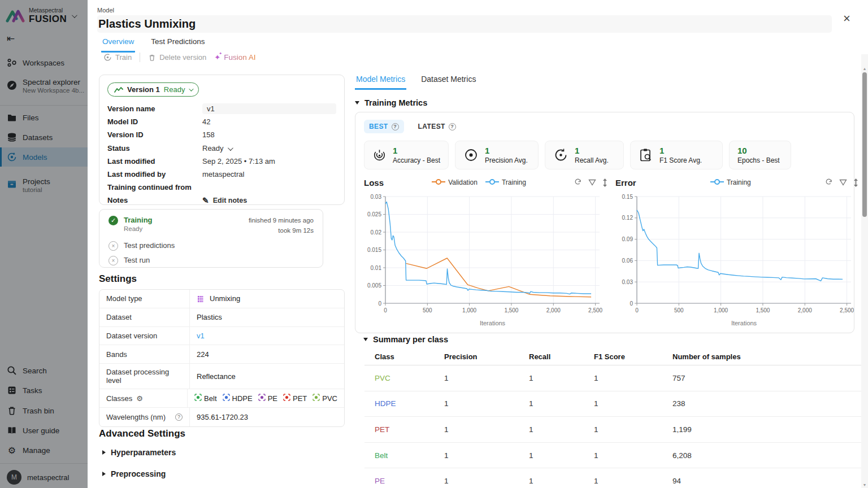  What do you see at coordinates (192, 89) in the screenshot?
I see `chevron-down-icon` at bounding box center [192, 89].